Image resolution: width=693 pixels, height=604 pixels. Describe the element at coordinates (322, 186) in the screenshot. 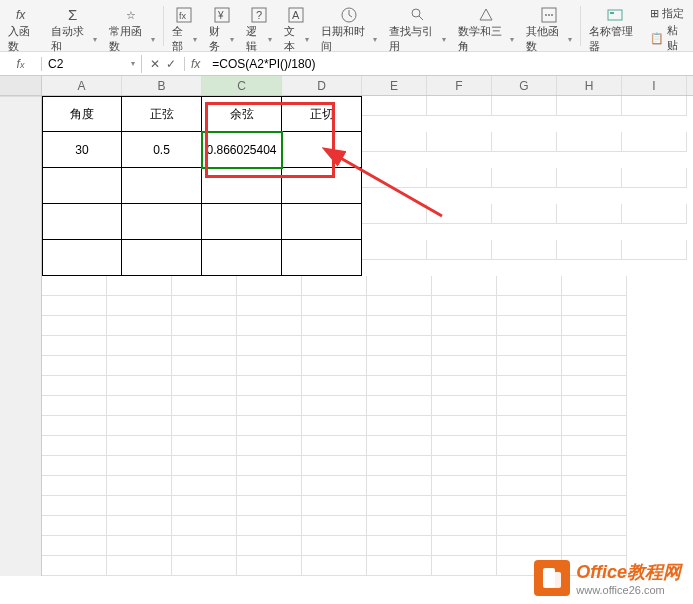

I see `cell-d3` at that location.